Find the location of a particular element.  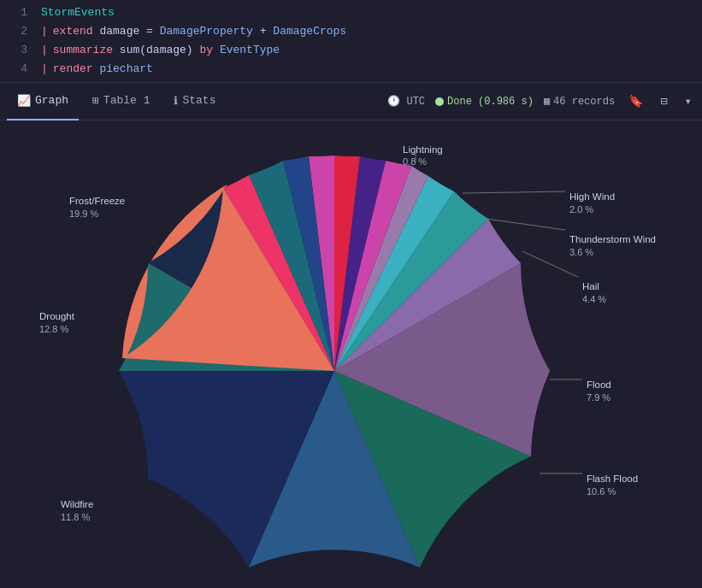

info-icon: ℹ is located at coordinates (176, 101).